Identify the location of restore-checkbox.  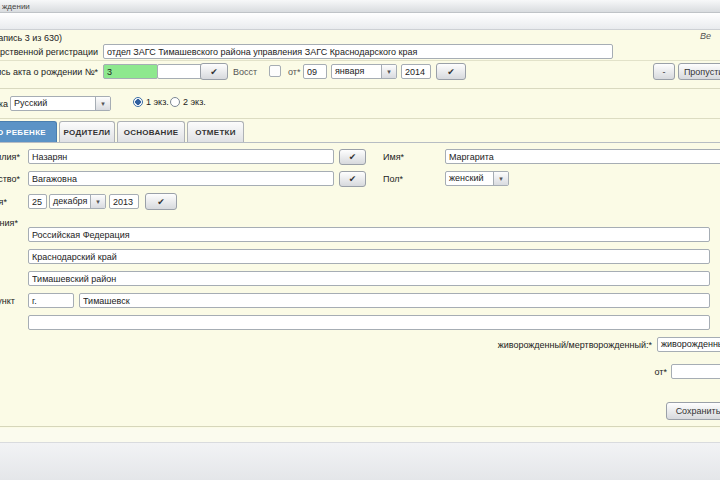
(275, 71).